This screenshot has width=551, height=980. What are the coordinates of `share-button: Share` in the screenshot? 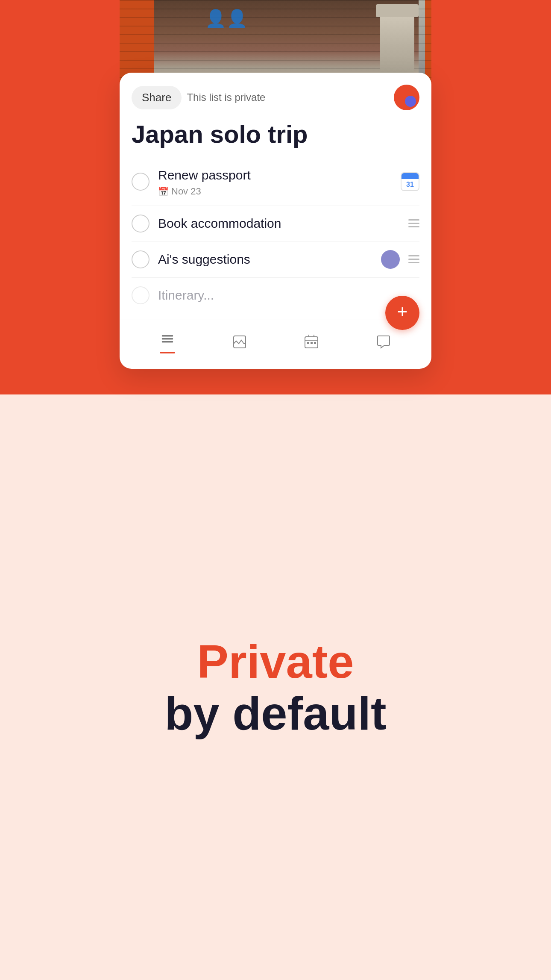 It's located at (156, 97).